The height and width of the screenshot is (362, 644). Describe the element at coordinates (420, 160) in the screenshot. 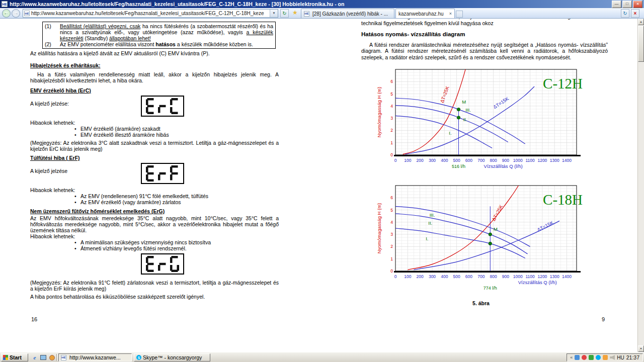

I see `svg-text: 200` at that location.